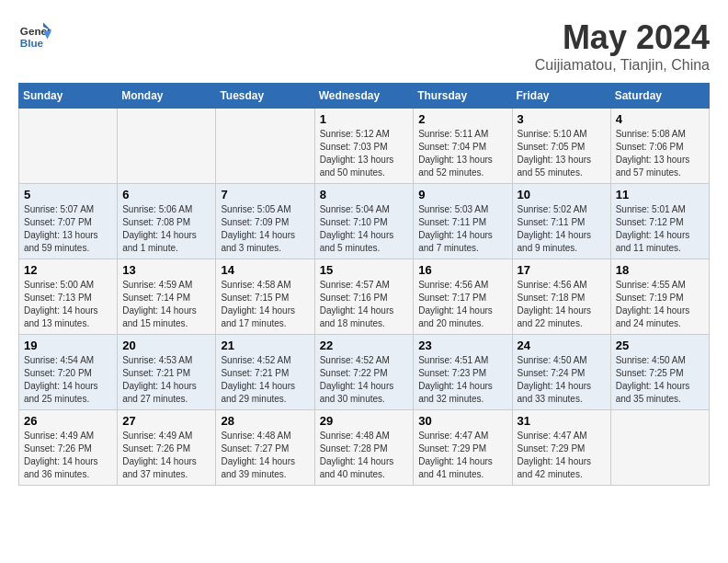  Describe the element at coordinates (364, 297) in the screenshot. I see `calendar-cell: 15Sunrise: 4:57 AM Sunset: 7:16 PM Dayli…` at that location.